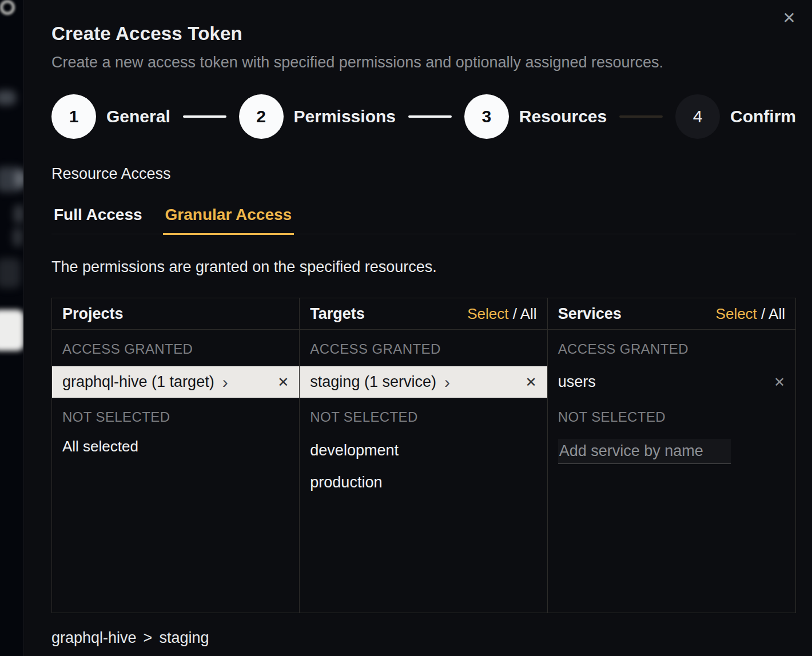 The height and width of the screenshot is (656, 812). What do you see at coordinates (94, 638) in the screenshot?
I see `breadcrumb-project: graphql-hive` at bounding box center [94, 638].